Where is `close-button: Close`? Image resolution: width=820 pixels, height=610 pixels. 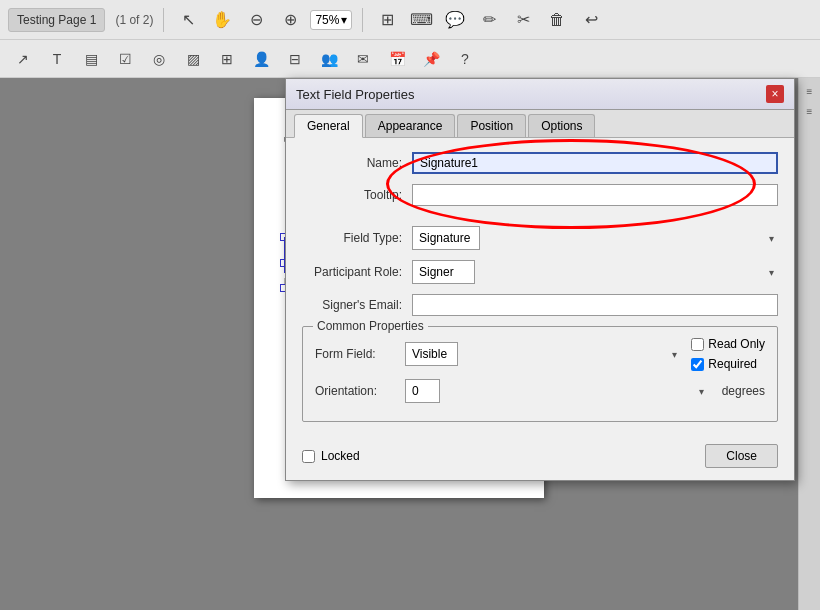
close-button: Close is located at coordinates (742, 456).